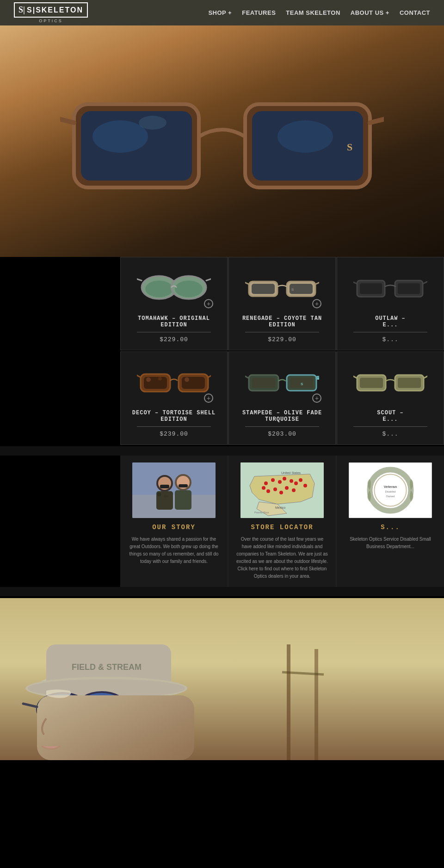 Image resolution: width=444 pixels, height=868 pixels. What do you see at coordinates (390, 527) in the screenshot?
I see `award-title: S...` at bounding box center [390, 527].